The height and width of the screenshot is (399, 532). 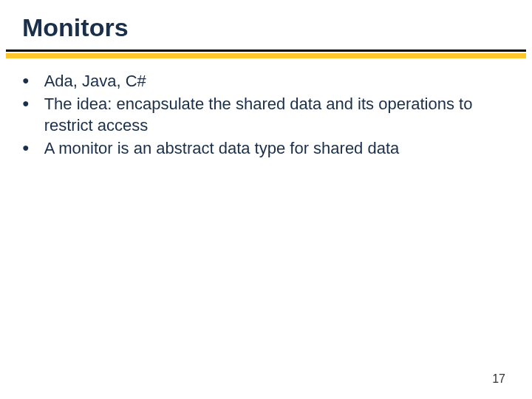 I want to click on title-divider, so click(x=266, y=54).